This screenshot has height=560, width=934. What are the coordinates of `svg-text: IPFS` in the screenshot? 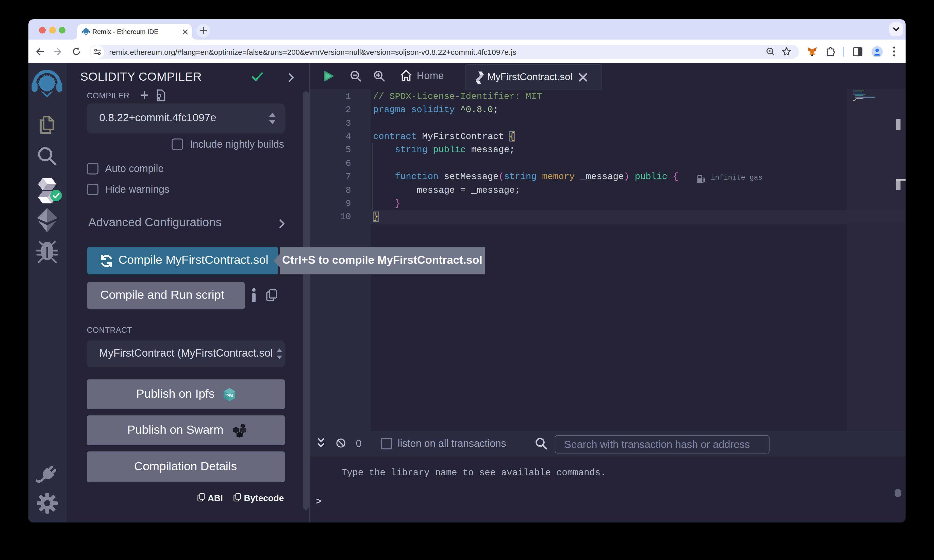 It's located at (229, 395).